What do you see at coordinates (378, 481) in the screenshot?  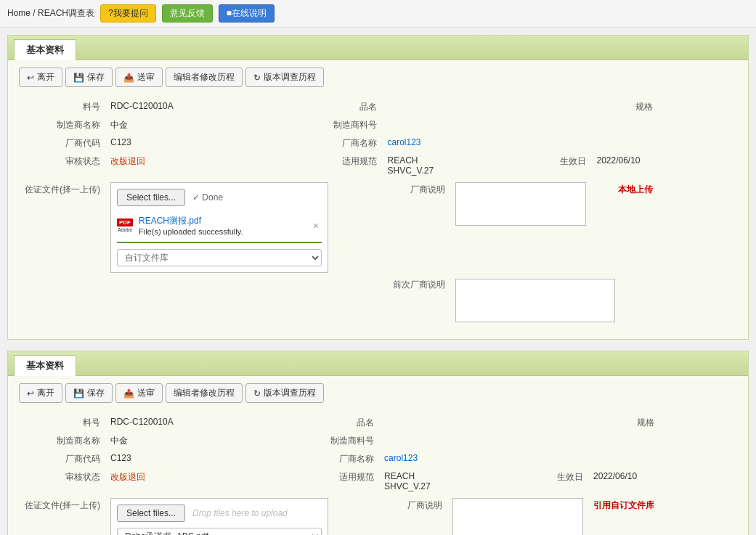 I see `form2-row-4: 审核状态 改版退回 适用规范 REACHSHVC_V.27 生效日 2022/0…` at bounding box center [378, 481].